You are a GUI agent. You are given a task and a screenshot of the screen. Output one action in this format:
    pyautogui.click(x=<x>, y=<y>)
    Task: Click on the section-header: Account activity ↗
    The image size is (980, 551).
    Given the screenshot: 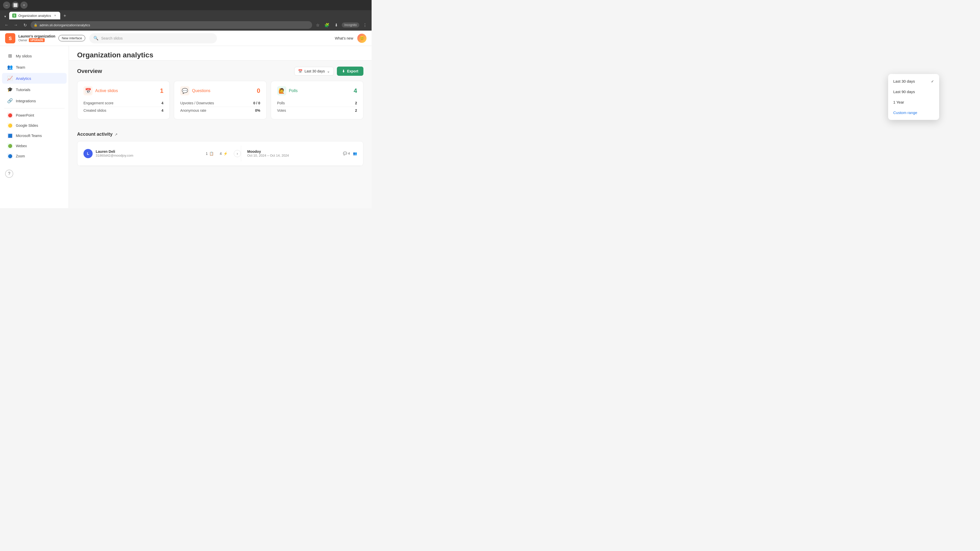 What is the action you would take?
    pyautogui.click(x=220, y=134)
    